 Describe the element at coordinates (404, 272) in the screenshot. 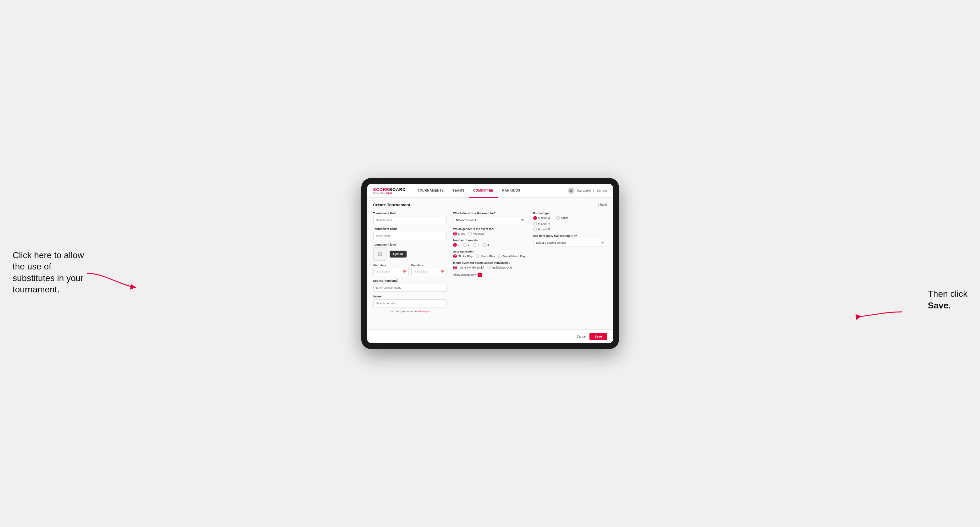

I see `calendar-icon: 📅` at that location.